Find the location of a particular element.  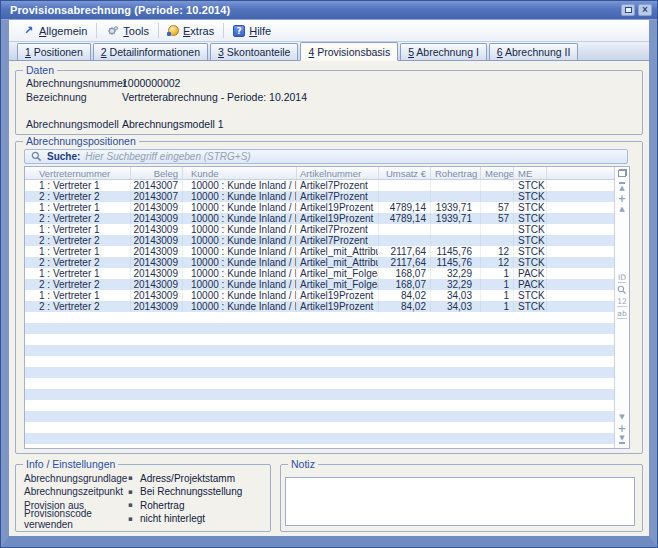

column-header-4: Umsatz € is located at coordinates (405, 173).